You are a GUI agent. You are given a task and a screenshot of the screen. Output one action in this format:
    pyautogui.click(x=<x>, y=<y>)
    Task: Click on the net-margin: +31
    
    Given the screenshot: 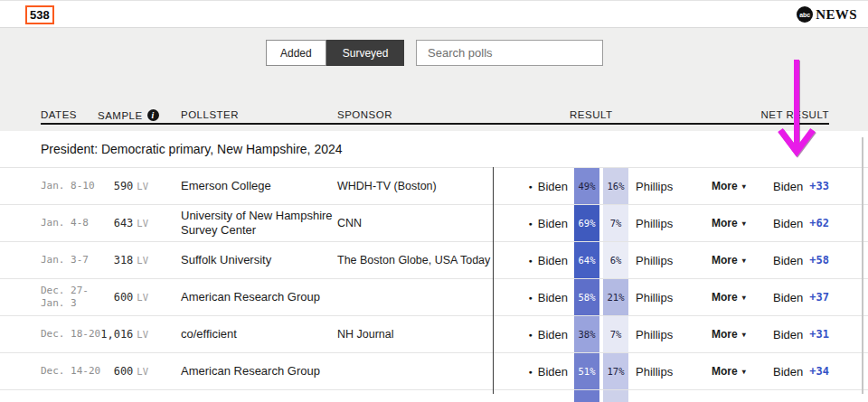 What is the action you would take?
    pyautogui.click(x=819, y=334)
    